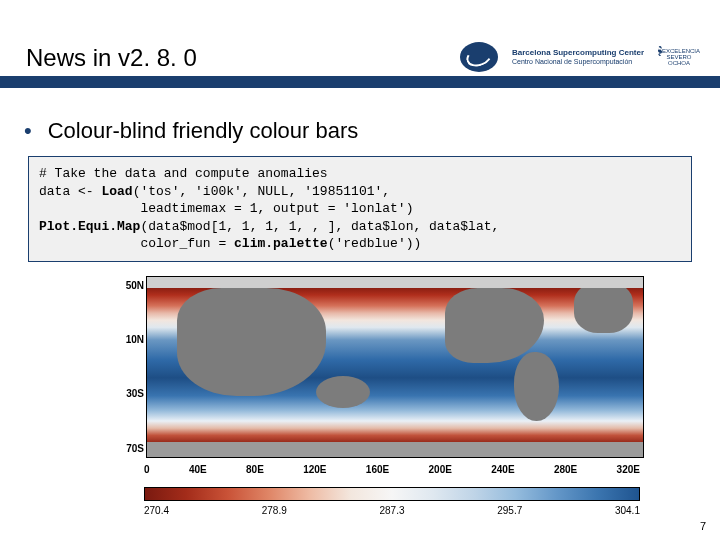 The width and height of the screenshot is (720, 540). I want to click on x-tick: 200E, so click(440, 470).